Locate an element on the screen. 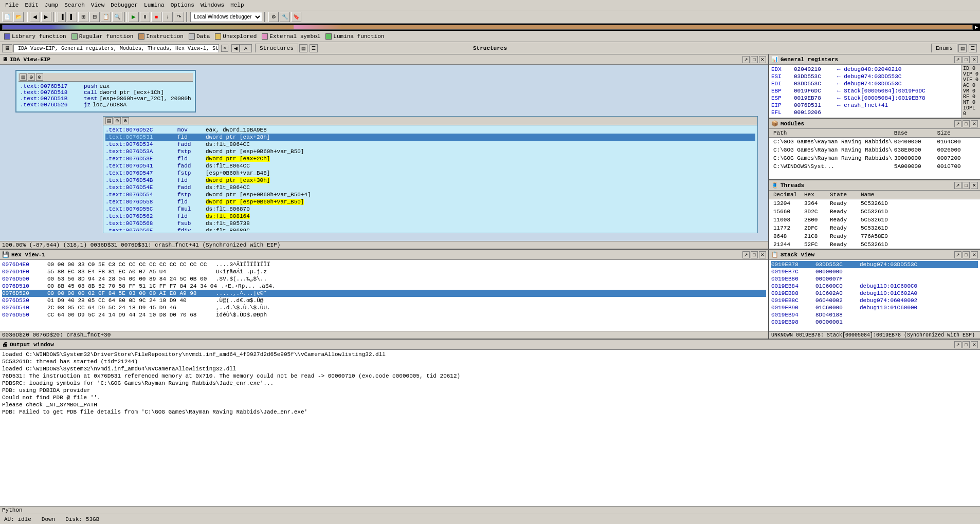  tab-close-ida: ✕ is located at coordinates (225, 48).